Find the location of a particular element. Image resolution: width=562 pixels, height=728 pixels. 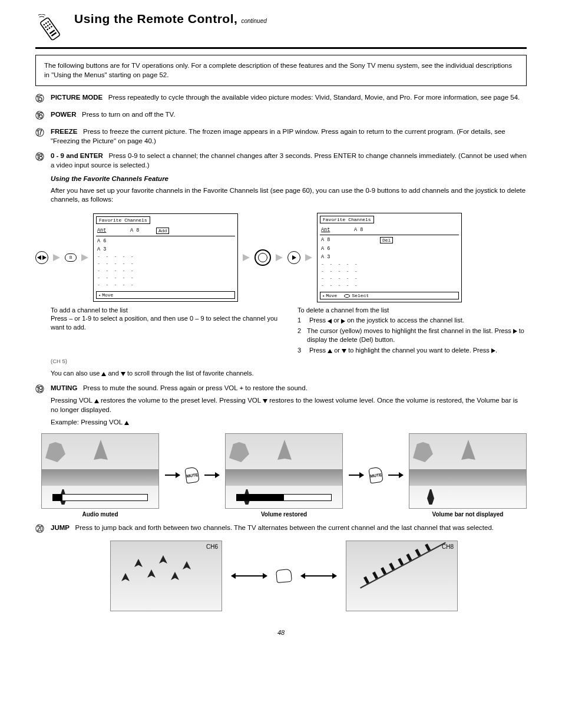

jump-sequence: CH6 CH8 is located at coordinates (284, 576).